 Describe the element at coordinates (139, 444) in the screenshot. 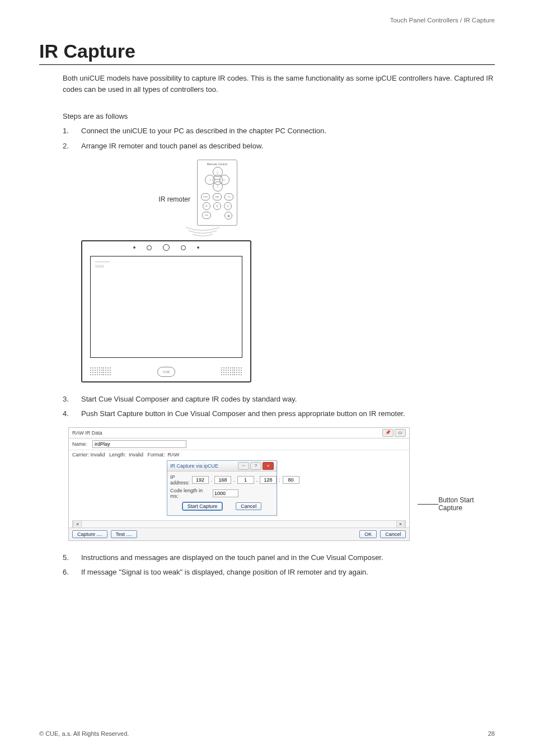

I see `name-field` at that location.